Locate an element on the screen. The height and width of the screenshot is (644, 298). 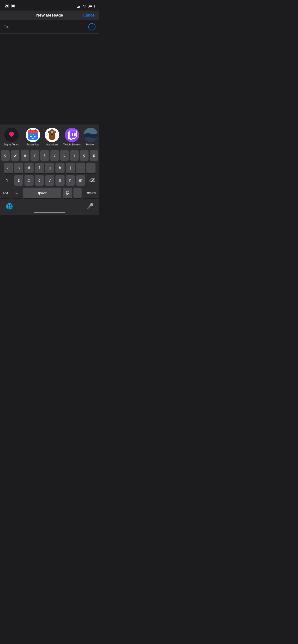
battery-icon is located at coordinates (91, 6).